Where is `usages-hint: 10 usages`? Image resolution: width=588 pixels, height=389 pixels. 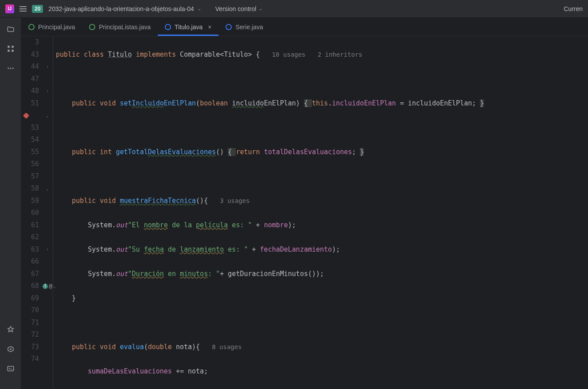
usages-hint: 10 usages is located at coordinates (289, 54).